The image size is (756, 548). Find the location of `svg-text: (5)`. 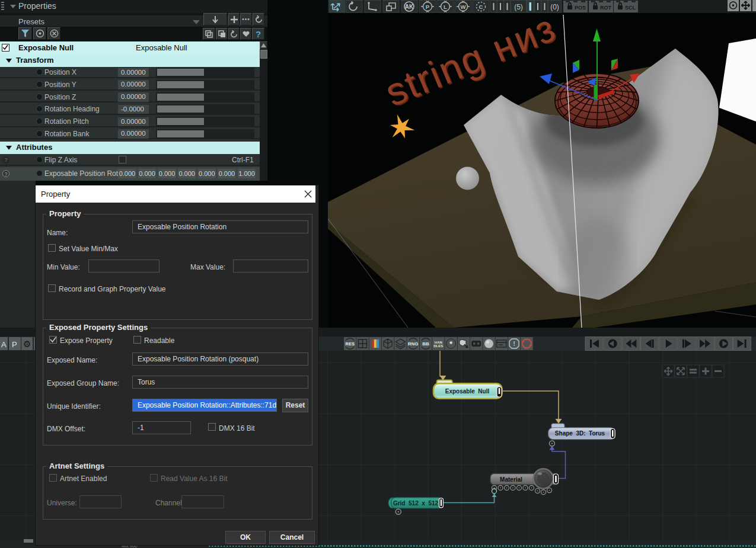

svg-text: (5) is located at coordinates (518, 7).